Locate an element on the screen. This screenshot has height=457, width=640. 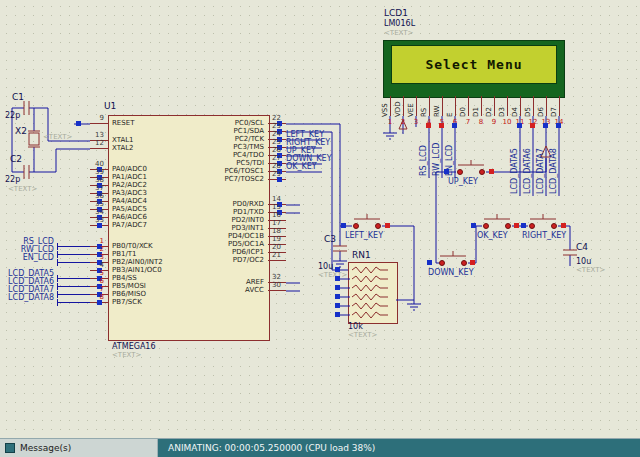
mcu-pin-name: XTAL2 is located at coordinates (123, 148).